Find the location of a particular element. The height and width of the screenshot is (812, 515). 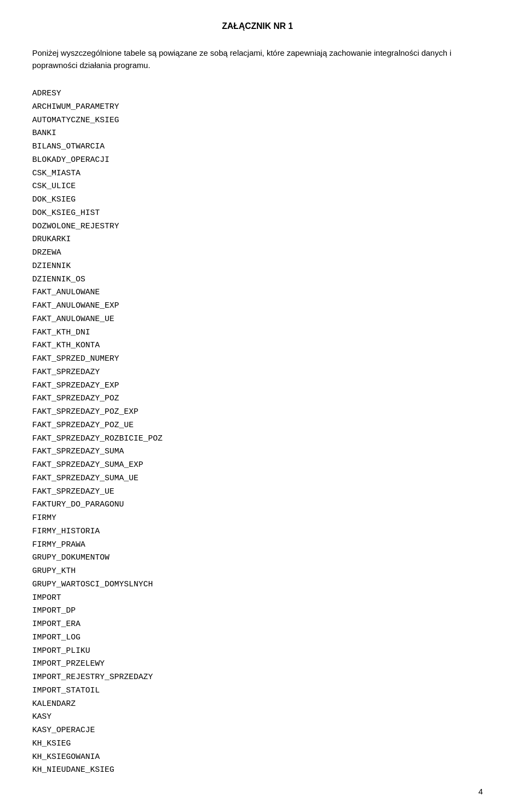

list-item: IMPORT_PLIKU is located at coordinates (258, 652).